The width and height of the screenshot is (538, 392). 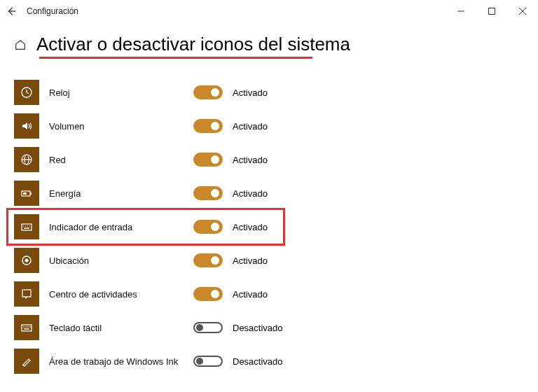 I want to click on setting-label: Teclado táctil, so click(x=116, y=328).